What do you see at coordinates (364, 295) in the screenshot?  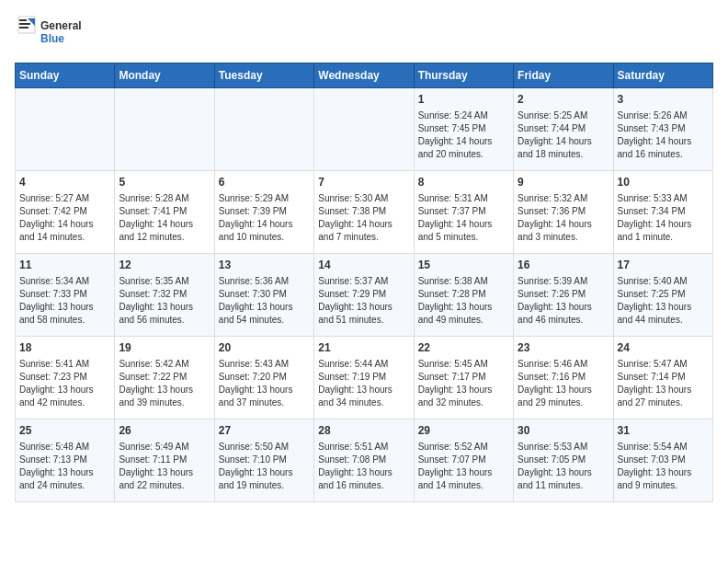 I see `week-row-3: 11Sunrise: 5:34 AM Sunset: 7:33 PM Dayli…` at bounding box center [364, 295].